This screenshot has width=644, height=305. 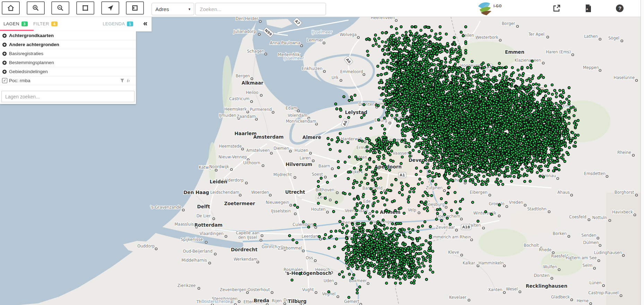 I want to click on search-category-select: Adres ▾, so click(x=173, y=9).